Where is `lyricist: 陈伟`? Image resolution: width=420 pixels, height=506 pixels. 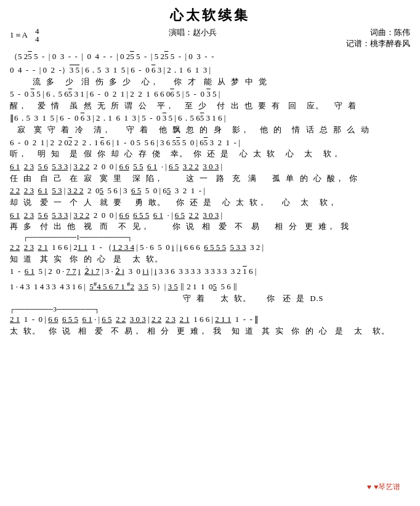
lyricist: 陈伟 is located at coordinates (402, 32).